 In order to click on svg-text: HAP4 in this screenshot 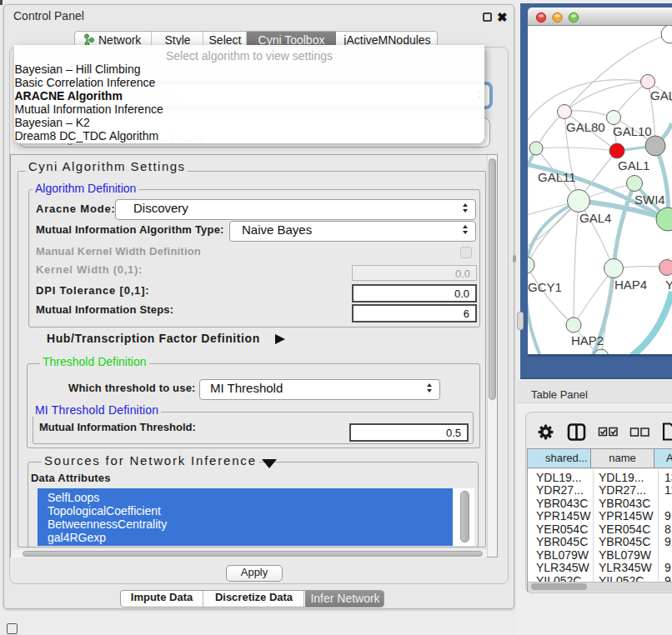, I will do `click(630, 285)`.